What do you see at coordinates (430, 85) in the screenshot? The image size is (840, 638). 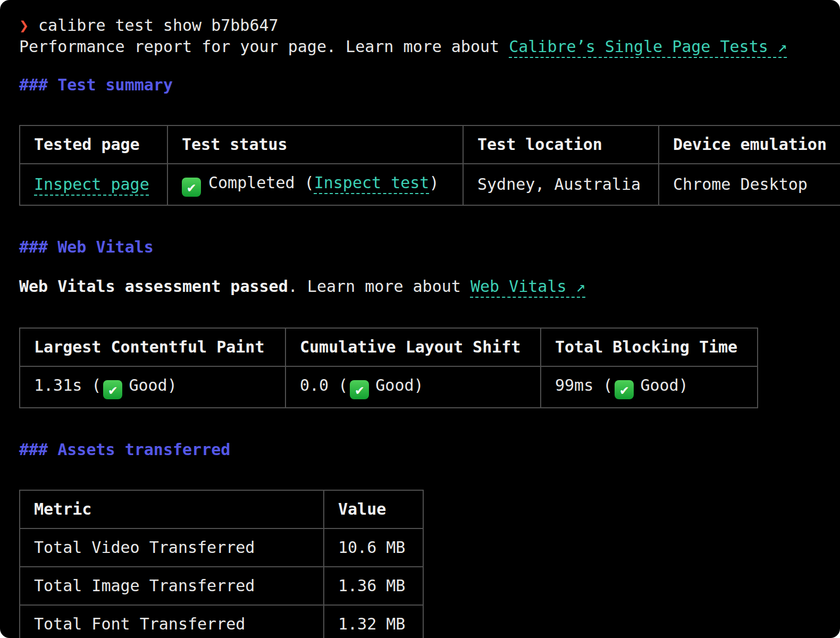 I see `heading-test-summary: ### Test summary` at bounding box center [430, 85].